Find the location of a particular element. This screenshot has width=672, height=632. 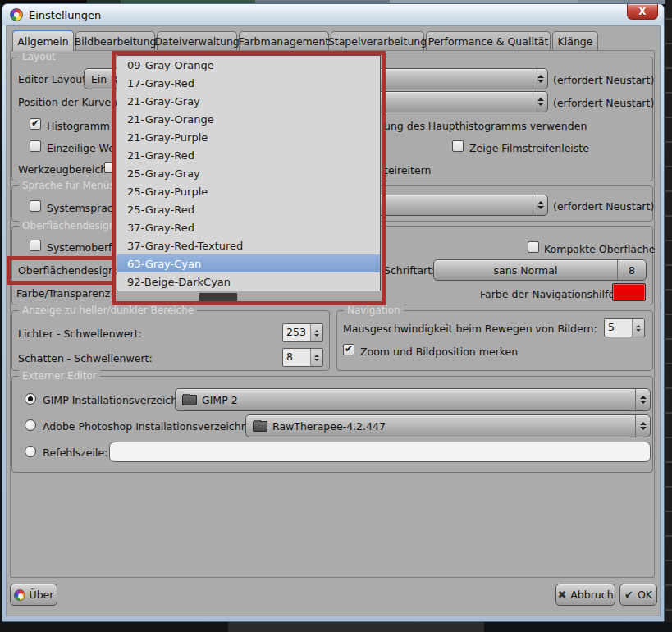

single-row-toolbar-checkbox is located at coordinates (35, 146).